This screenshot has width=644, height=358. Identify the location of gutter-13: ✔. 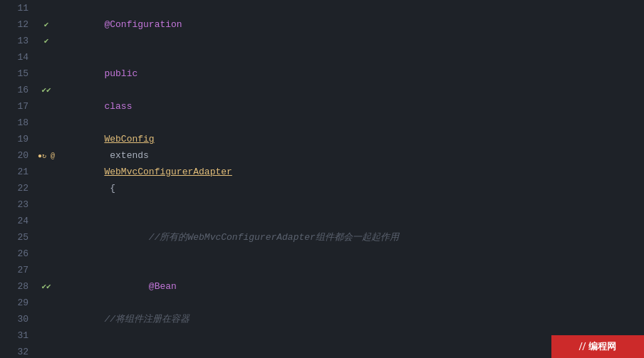
(46, 41).